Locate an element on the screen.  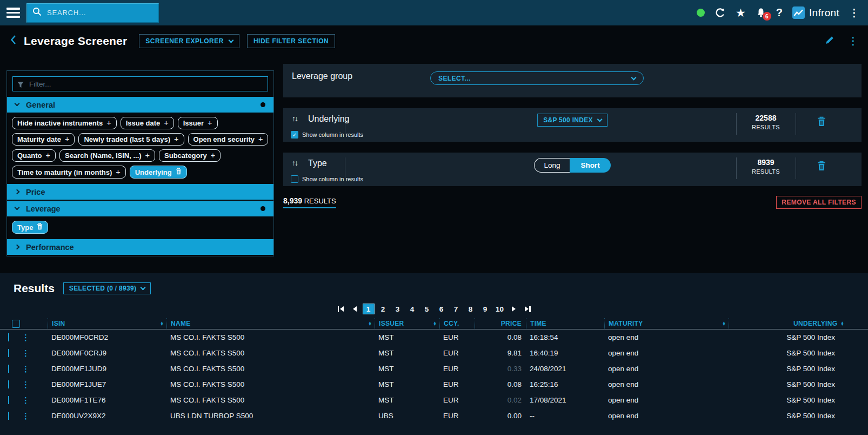
total-results-link: 8,939 RESULTS is located at coordinates (310, 202).